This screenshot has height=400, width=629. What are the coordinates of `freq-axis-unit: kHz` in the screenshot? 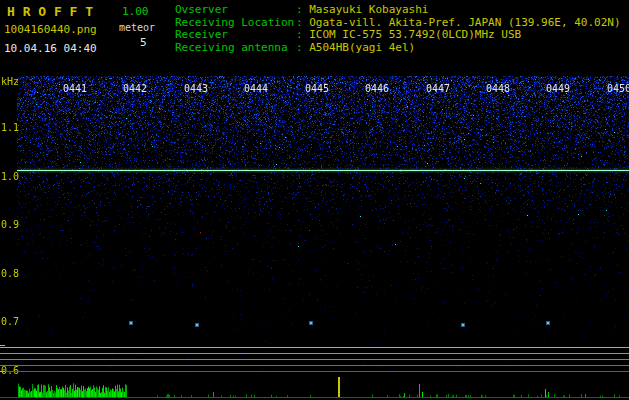 It's located at (10, 82).